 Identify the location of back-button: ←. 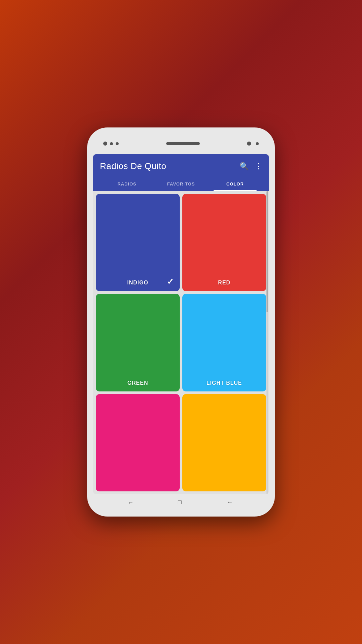
(230, 502).